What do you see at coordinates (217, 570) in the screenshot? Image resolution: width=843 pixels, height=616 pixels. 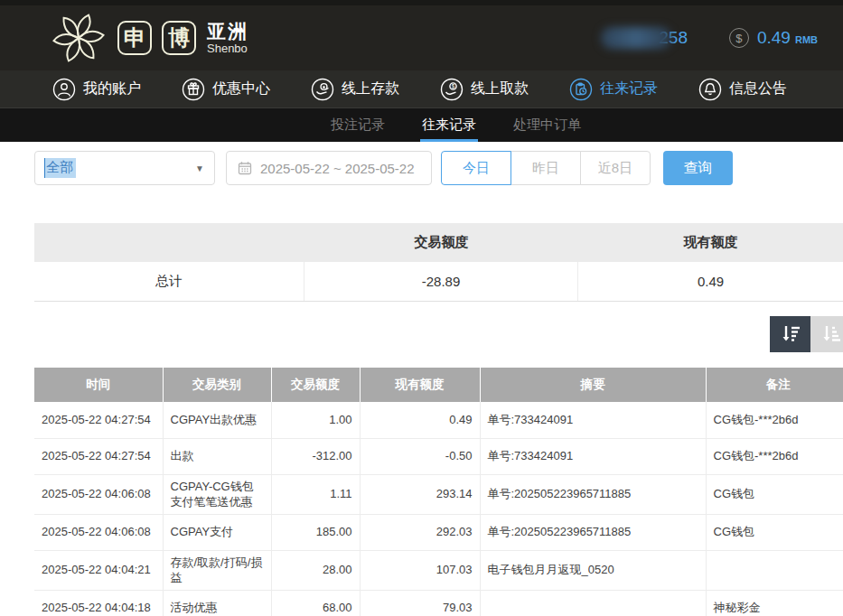 I see `cell-category: 存款/取款/打码/损益` at bounding box center [217, 570].